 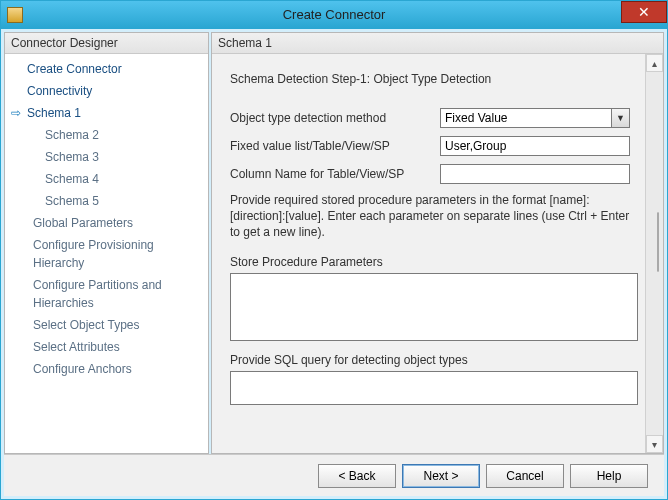 What do you see at coordinates (430, 118) in the screenshot?
I see `row-detection-method: Object type detection method Fixed Value…` at bounding box center [430, 118].